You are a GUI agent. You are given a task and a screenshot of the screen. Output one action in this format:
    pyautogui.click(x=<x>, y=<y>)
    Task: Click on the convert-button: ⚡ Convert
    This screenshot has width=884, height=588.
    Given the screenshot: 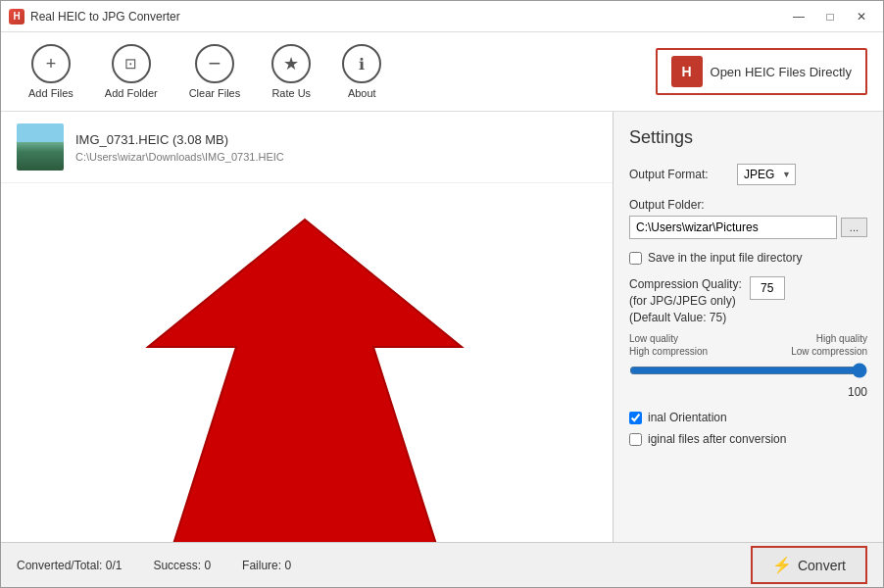 What is the action you would take?
    pyautogui.click(x=810, y=564)
    